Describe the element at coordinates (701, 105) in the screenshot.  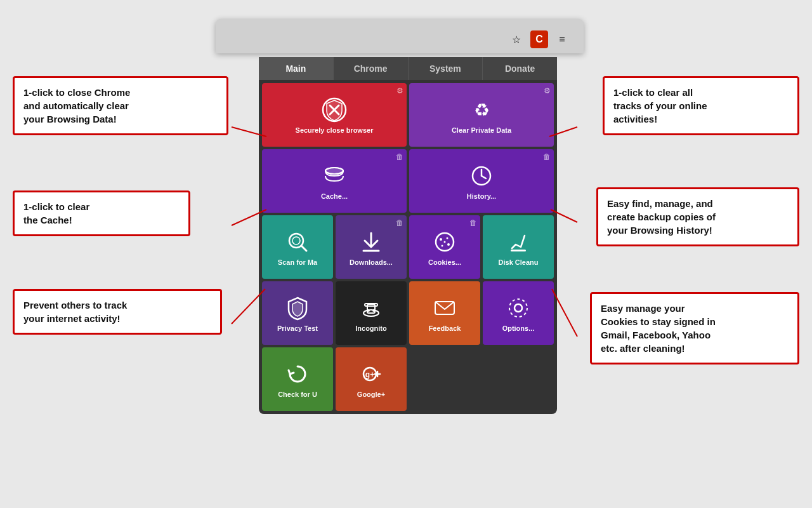
I see `annotation-clear-tracks: 1-click to clear alltracks of your onlin…` at that location.